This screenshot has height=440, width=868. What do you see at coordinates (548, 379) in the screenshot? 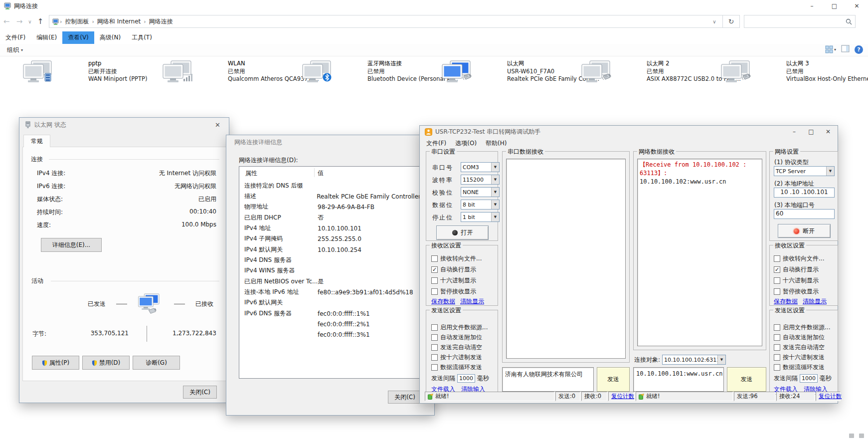
I see `serial-send-input: 济南有人物联网技术有限公司` at bounding box center [548, 379].